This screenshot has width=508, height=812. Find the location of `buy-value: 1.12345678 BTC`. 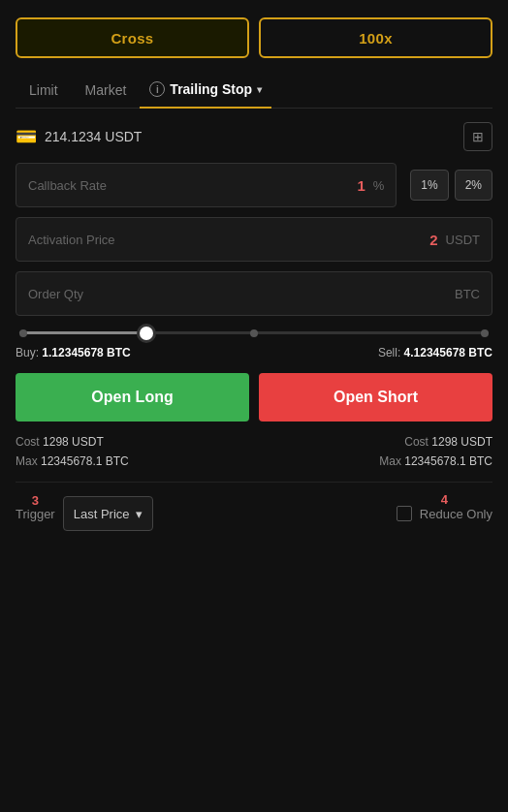

buy-value: 1.12345678 BTC is located at coordinates (85, 353).